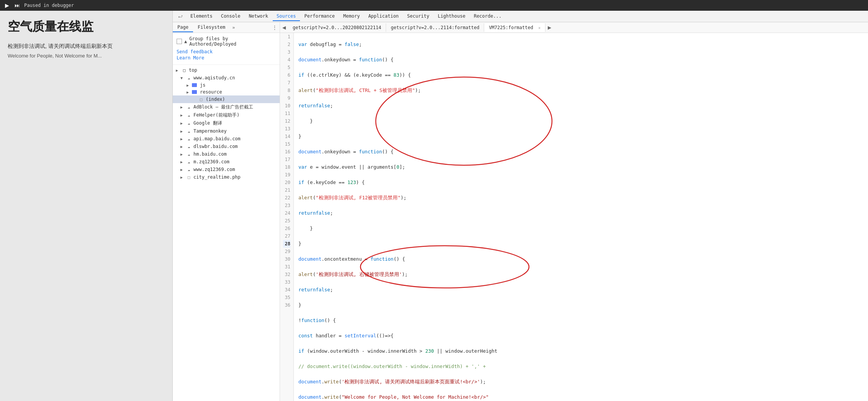 Image resolution: width=868 pixels, height=401 pixels. Describe the element at coordinates (452, 16) in the screenshot. I see `tab-lighthouse: Lighthouse` at that location.